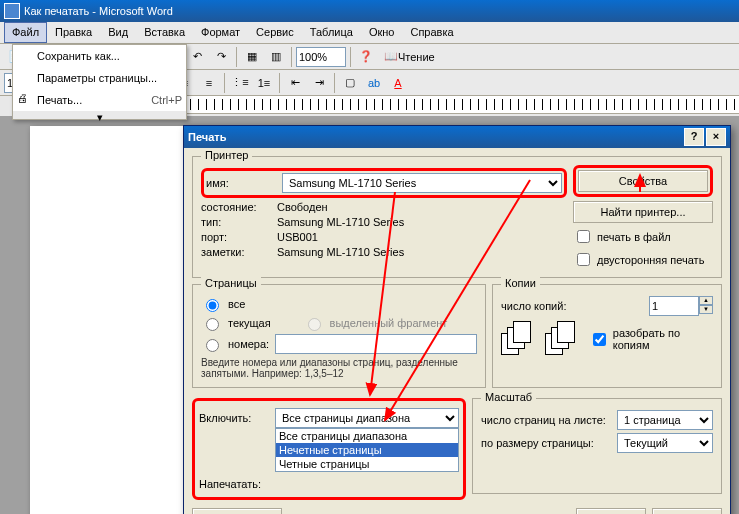 The width and height of the screenshot is (739, 514). What do you see at coordinates (226, 155) in the screenshot?
I see `printer-legend: Принтер` at bounding box center [226, 155].